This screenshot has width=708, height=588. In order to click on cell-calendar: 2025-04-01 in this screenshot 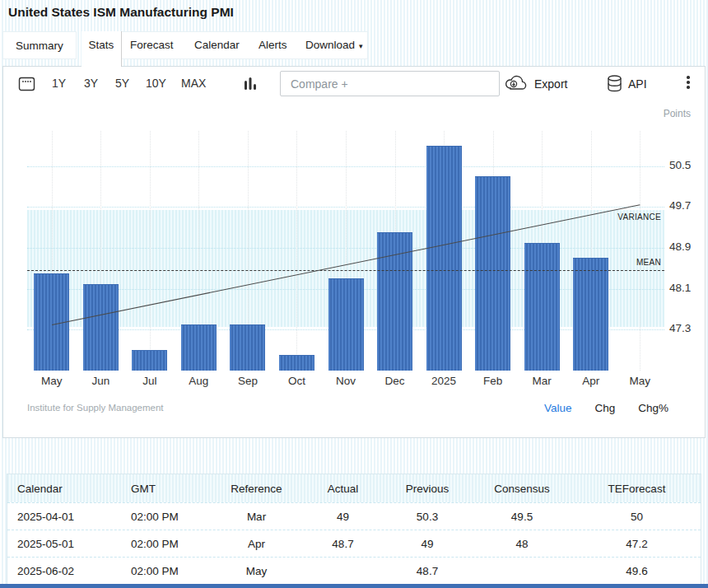, I will do `click(61, 517)`.